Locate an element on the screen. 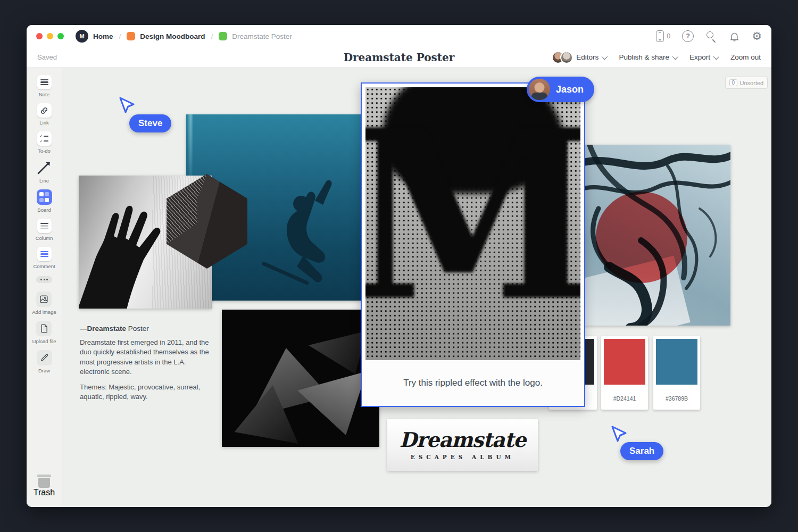  jason-presence-label: Jason is located at coordinates (561, 89).